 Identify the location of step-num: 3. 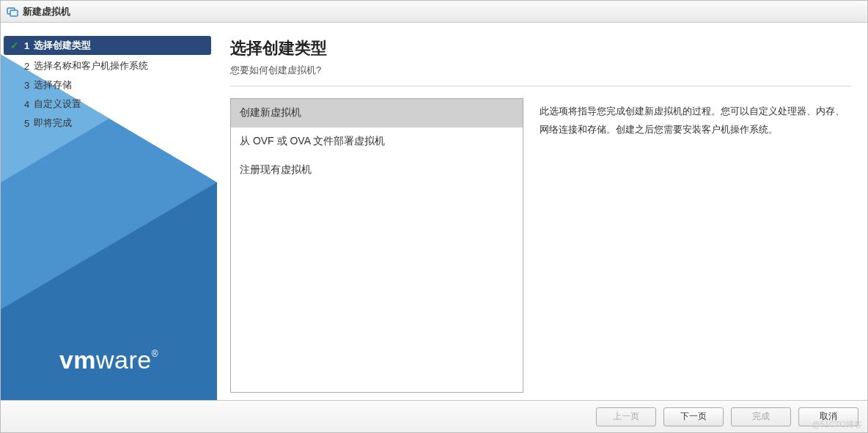
(26, 85).